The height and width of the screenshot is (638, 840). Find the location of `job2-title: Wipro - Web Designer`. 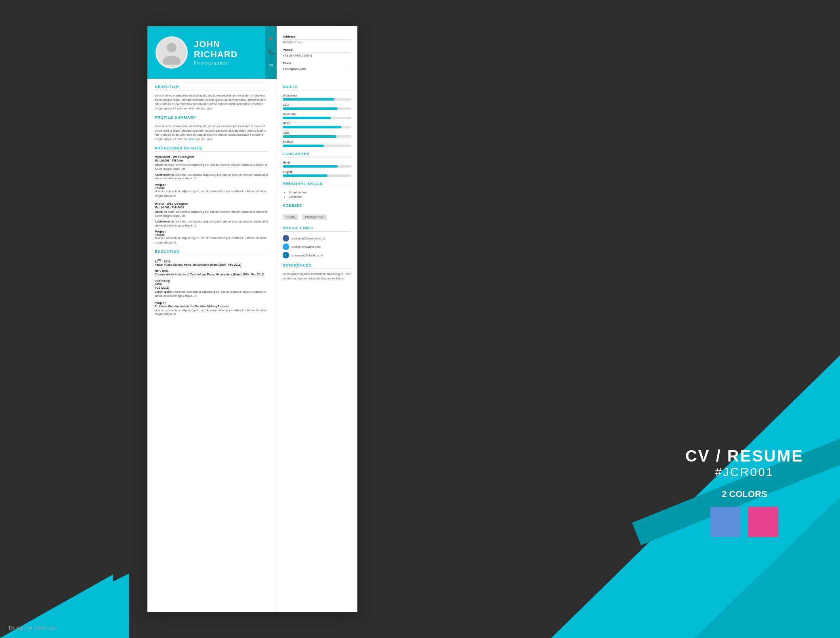

job2-title: Wipro - Web Designer is located at coordinates (212, 204).